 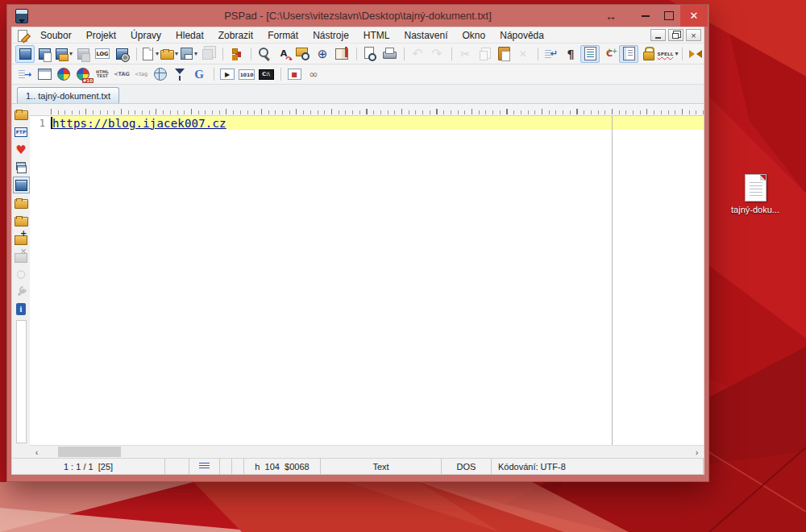 What do you see at coordinates (571, 54) in the screenshot?
I see `show-formatting-button: ¶▾` at bounding box center [571, 54].